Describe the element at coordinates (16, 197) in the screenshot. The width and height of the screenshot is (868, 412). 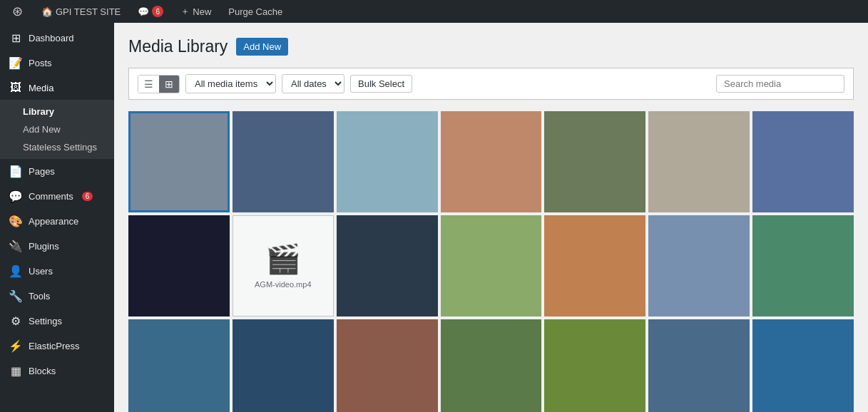
I see `comments-nav-icon: 💬` at that location.